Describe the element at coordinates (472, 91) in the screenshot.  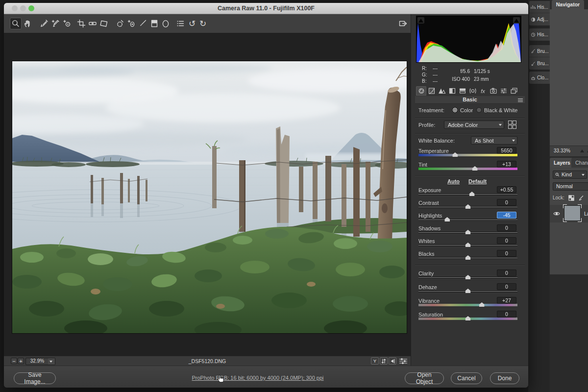
I see `tab-lens-corrections` at that location.